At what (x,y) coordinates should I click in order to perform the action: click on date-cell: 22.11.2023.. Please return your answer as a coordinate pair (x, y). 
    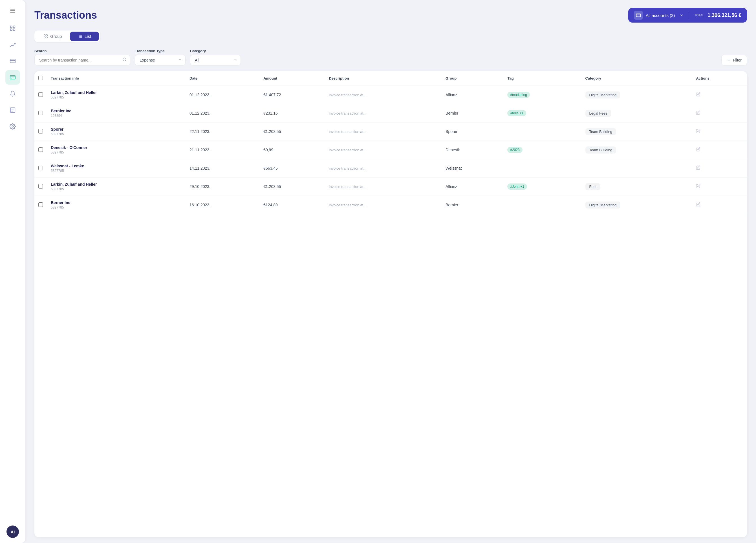
    Looking at the image, I should click on (223, 131).